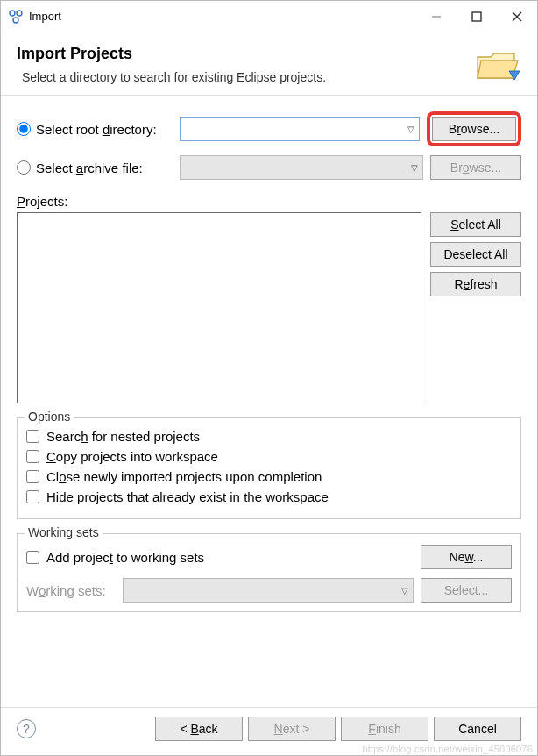 This screenshot has width=538, height=756. Describe the element at coordinates (269, 129) in the screenshot. I see `root-directory-row: Select root directory: ▽ Browse...` at that location.